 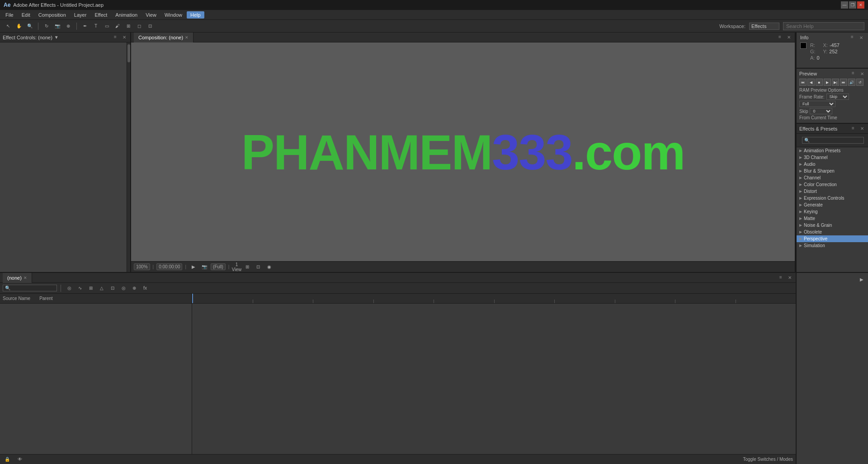 I want to click on effects-presets-menu-btn: ≡, so click(x=855, y=129).